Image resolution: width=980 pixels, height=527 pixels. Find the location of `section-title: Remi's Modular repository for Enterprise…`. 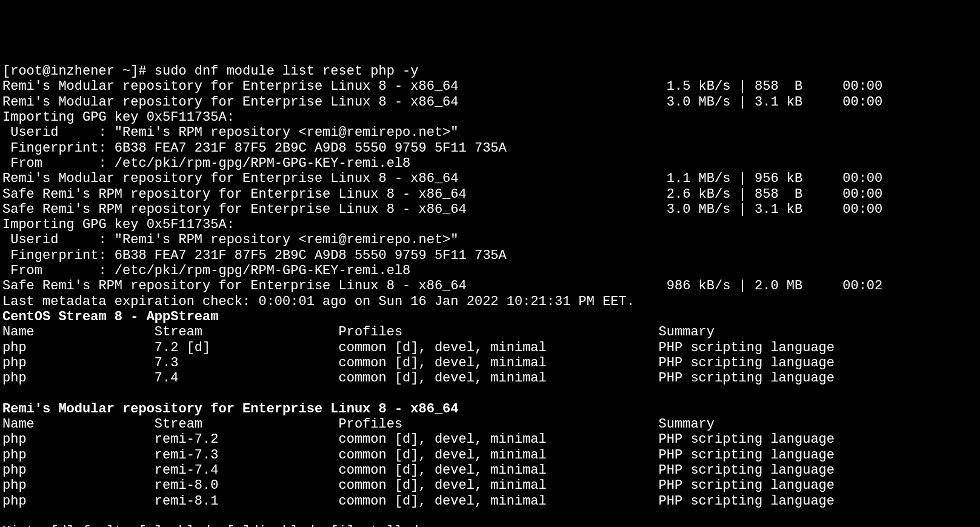

section-title: Remi's Modular repository for Enterprise… is located at coordinates (490, 409).